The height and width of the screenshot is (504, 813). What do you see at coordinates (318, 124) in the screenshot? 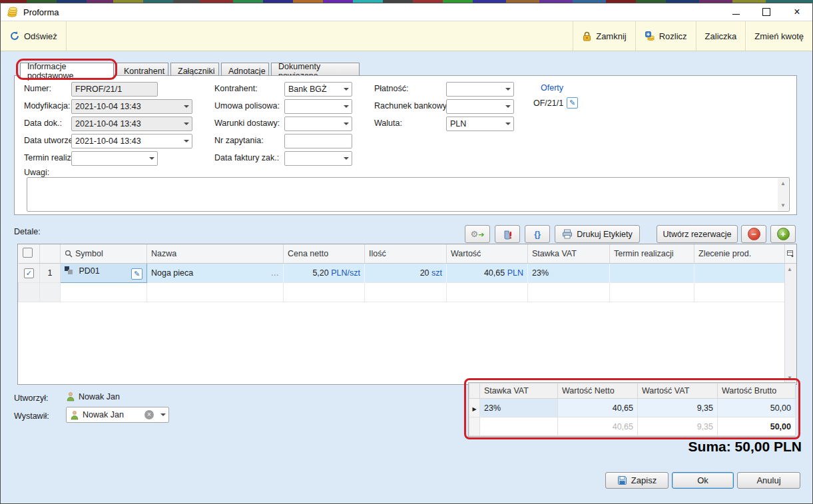
I see `warunki-dostawy-dropdown` at bounding box center [318, 124].